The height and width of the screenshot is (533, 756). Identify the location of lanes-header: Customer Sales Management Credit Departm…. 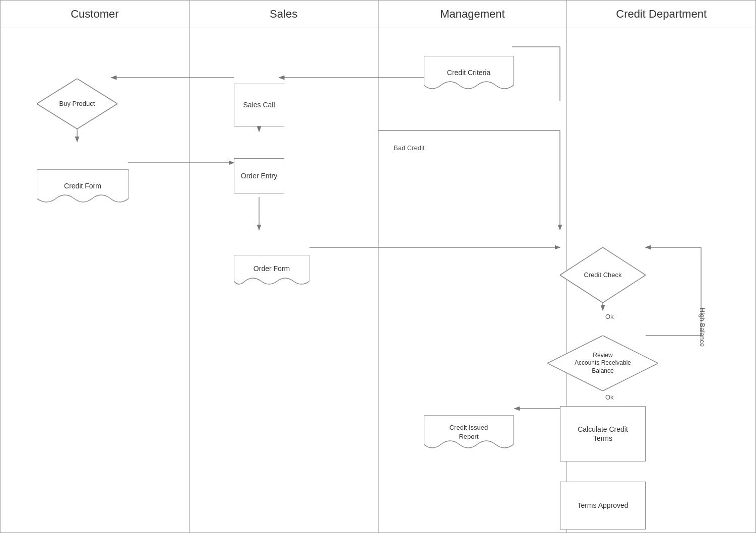
(378, 14).